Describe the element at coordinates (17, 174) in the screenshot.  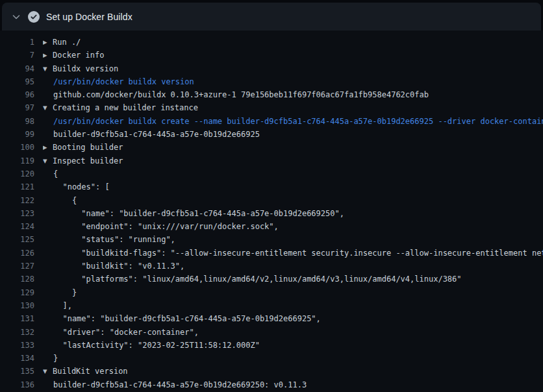
I see `line-number: 120` at that location.